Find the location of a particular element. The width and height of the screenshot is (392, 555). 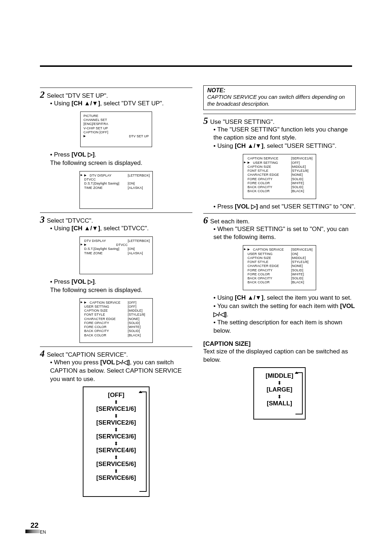

step-2-heading: 2 Select "DTV SET UP". is located at coordinates (116, 95).